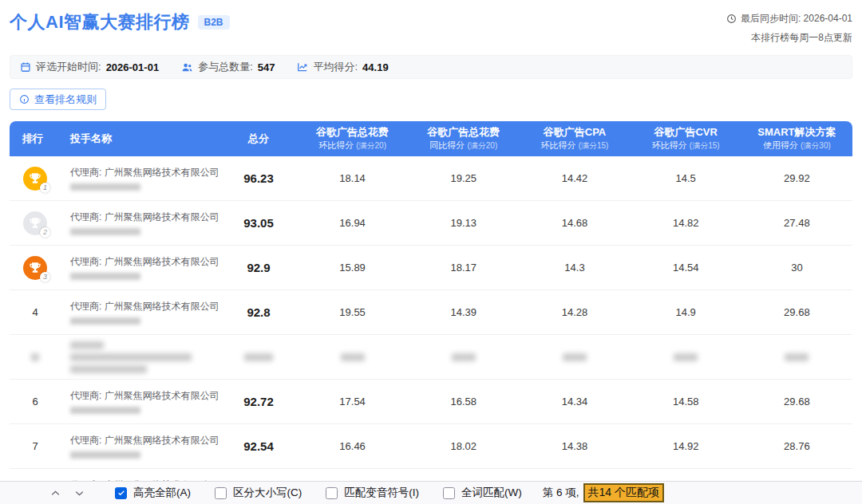 The image size is (862, 504). What do you see at coordinates (686, 313) in the screenshot?
I see `score-cell: 14.9` at bounding box center [686, 313].